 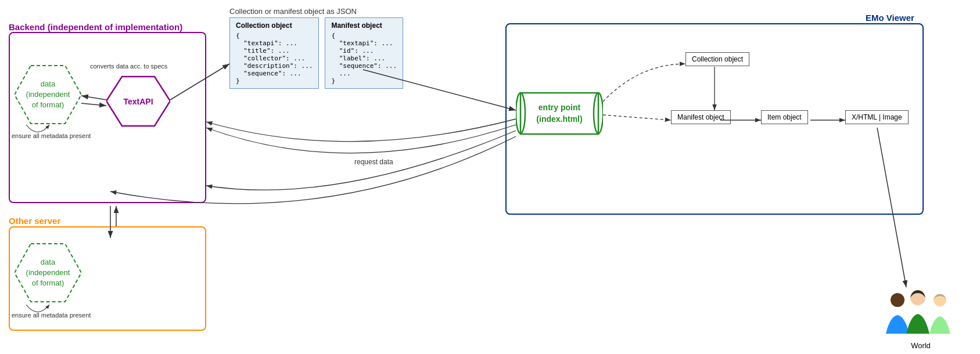 I want to click on ensure-metadata-other: ensure all metadata present, so click(x=51, y=315).